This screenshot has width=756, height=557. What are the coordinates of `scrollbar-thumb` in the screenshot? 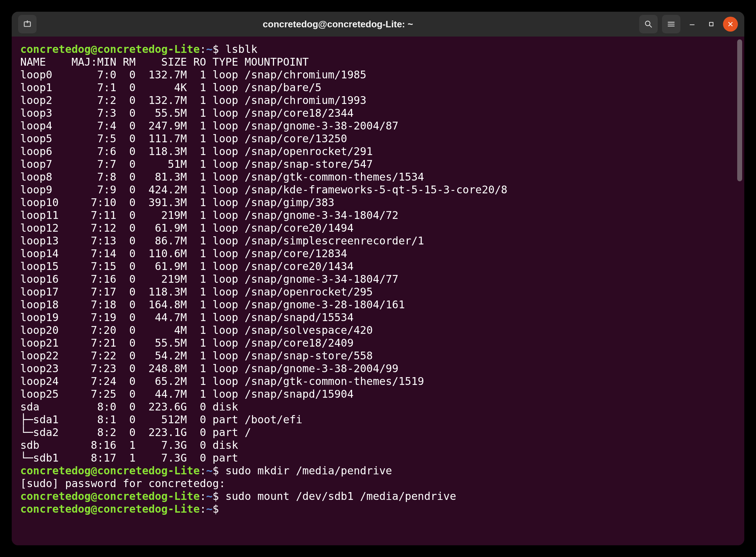 It's located at (740, 110).